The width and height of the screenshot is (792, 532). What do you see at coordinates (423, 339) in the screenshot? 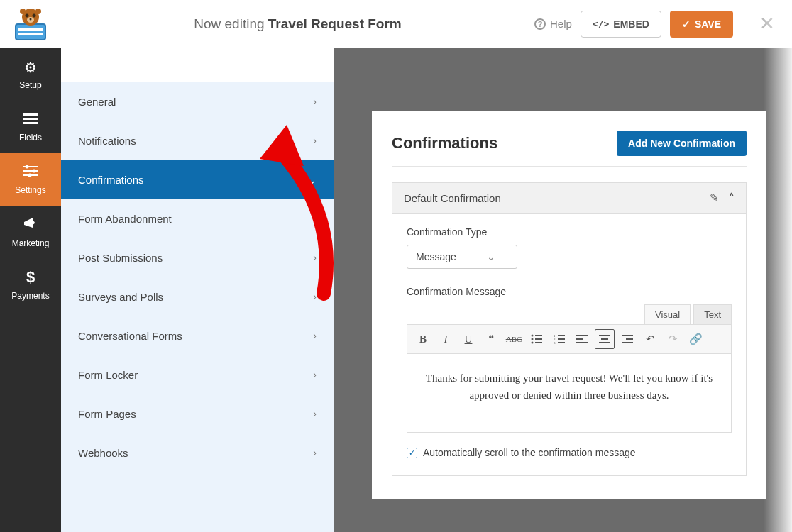
I see `bold-button: B` at bounding box center [423, 339].